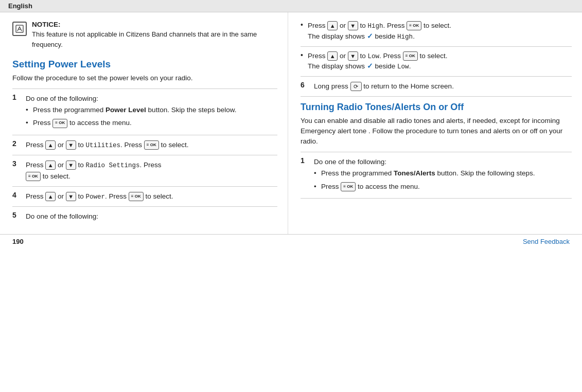 This screenshot has height=392, width=582. Describe the element at coordinates (370, 66) in the screenshot. I see `checkmark-low: ✓` at that location.